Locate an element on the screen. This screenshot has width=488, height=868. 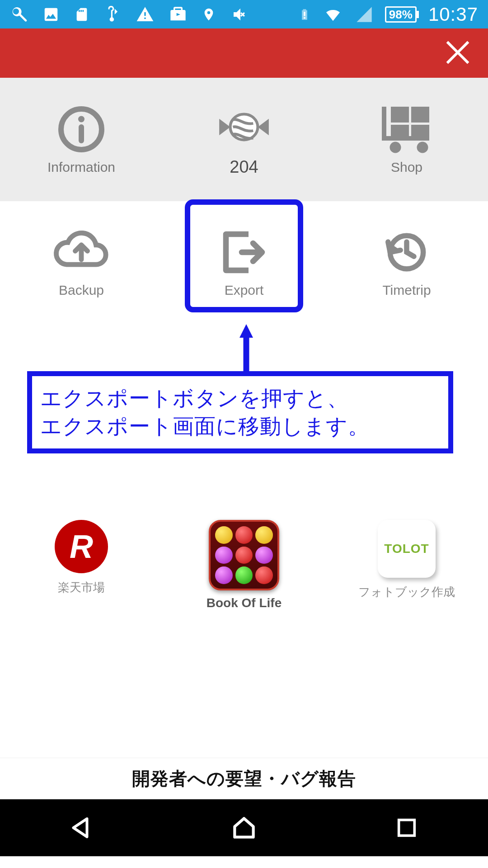
rakuten-promo: R 楽天市場 is located at coordinates (81, 584).